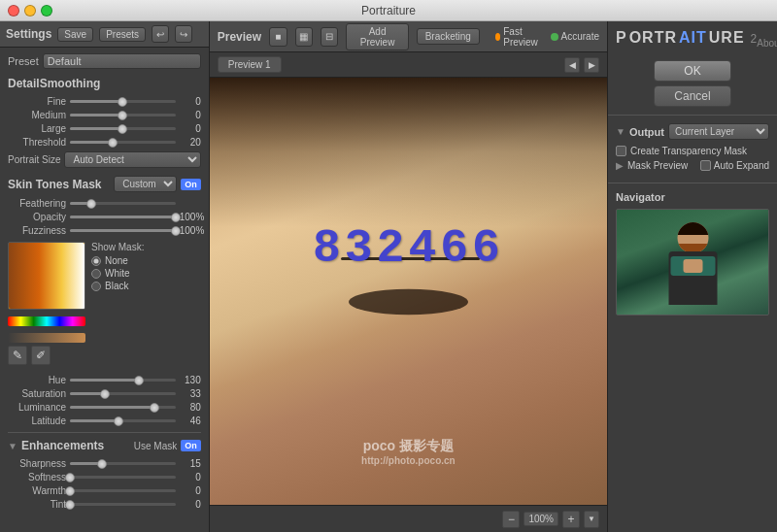  I want to click on detail-slider-large: Large 0, so click(105, 128).